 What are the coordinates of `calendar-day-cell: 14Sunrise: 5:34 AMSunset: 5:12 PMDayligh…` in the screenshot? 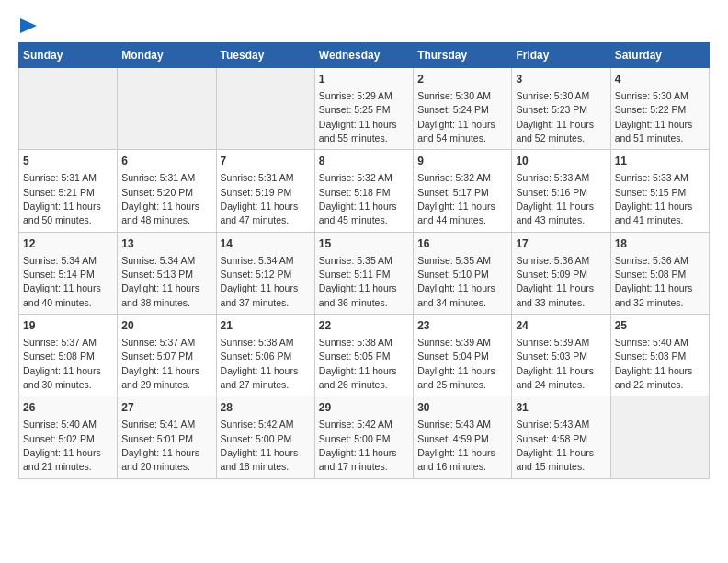 It's located at (265, 272).